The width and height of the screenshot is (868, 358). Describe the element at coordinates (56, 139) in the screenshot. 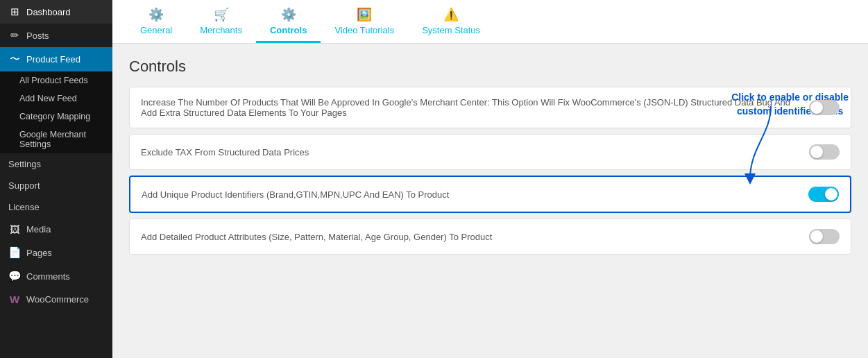

I see `sidebar-item-google-merchant-settings: Google Merchant Settings` at that location.